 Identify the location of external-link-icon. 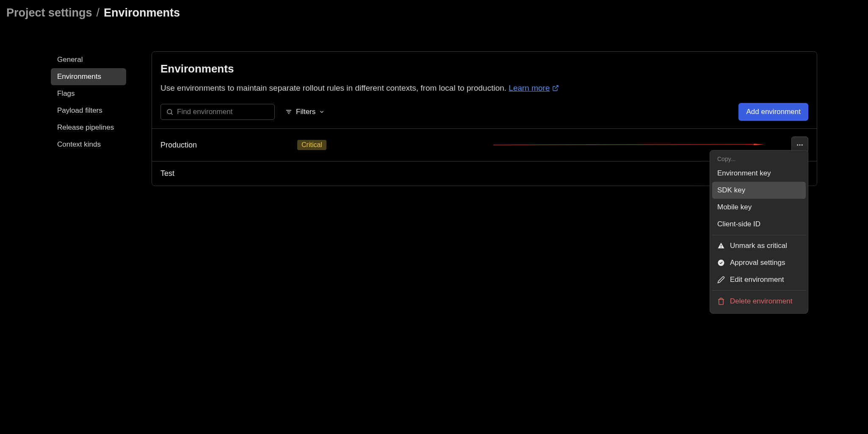
(556, 88).